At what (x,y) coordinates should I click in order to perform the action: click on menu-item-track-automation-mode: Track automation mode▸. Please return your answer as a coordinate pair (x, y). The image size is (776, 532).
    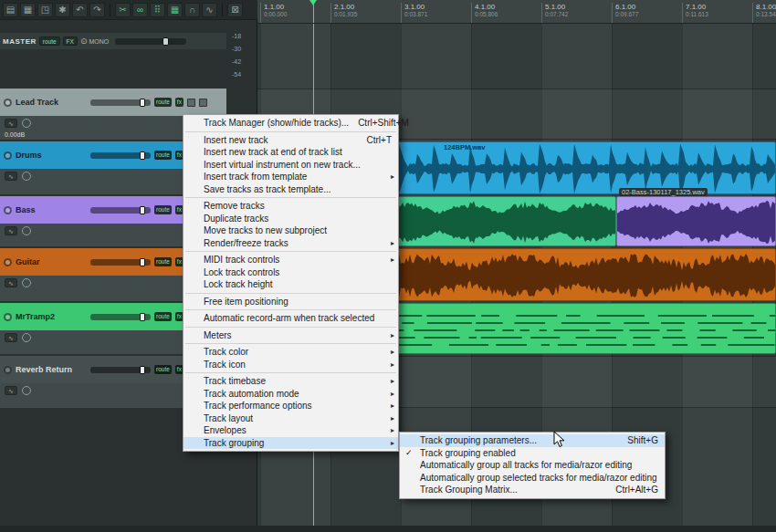
    Looking at the image, I should click on (290, 394).